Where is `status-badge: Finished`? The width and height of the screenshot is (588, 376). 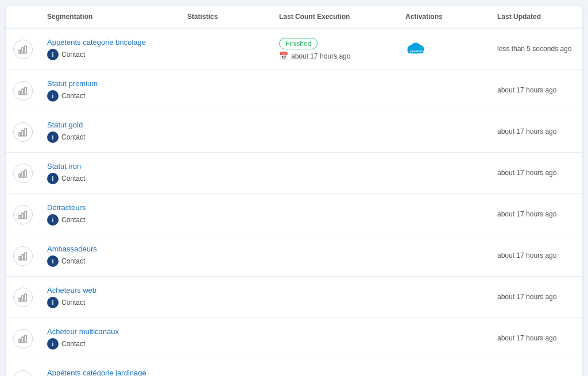 status-badge: Finished is located at coordinates (299, 44).